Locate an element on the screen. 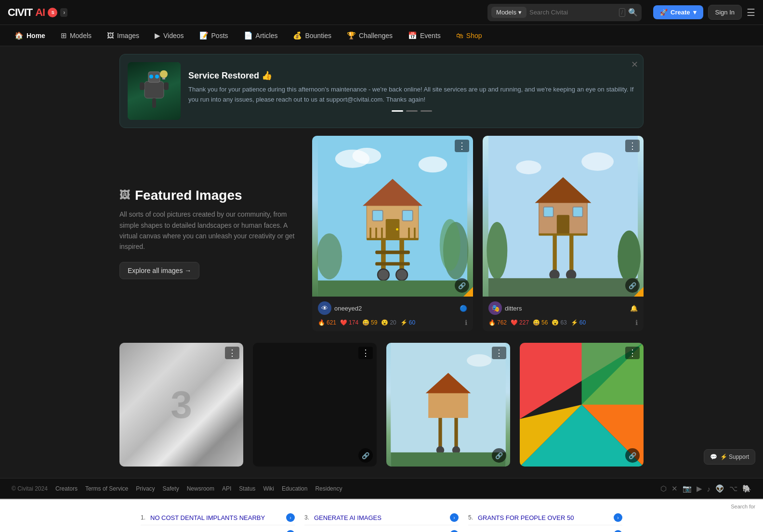 The height and width of the screenshot is (532, 763). footer-status: Status is located at coordinates (247, 489).